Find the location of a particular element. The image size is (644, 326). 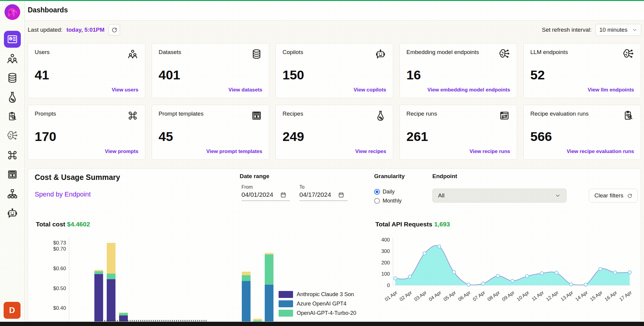

sidebar-item-model-endpoints is located at coordinates (12, 136).